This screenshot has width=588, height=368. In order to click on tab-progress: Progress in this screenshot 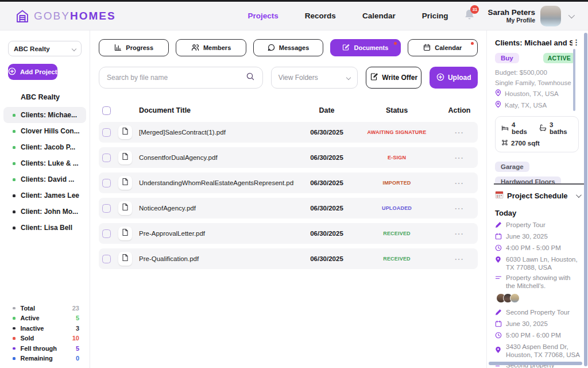, I will do `click(134, 48)`.